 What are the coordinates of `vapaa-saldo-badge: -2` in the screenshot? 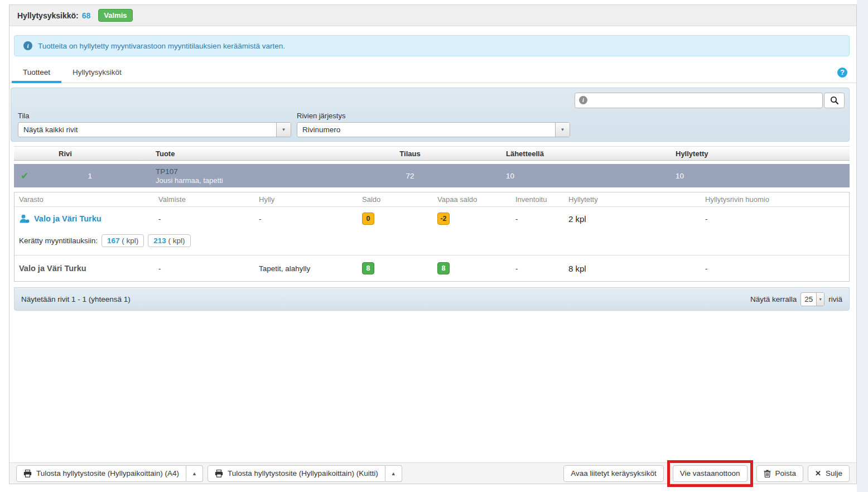 It's located at (443, 219).